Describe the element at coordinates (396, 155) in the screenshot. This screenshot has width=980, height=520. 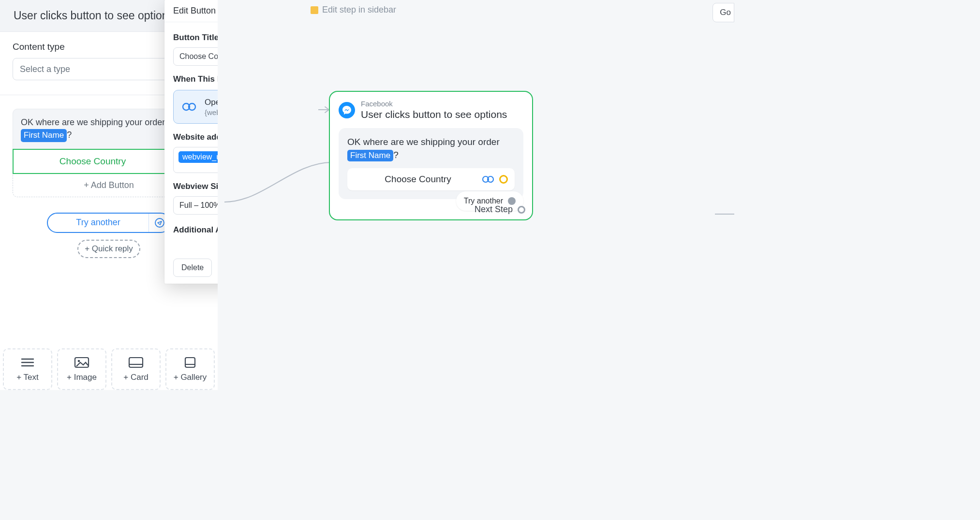
I see `preview-message-after: ?` at that location.